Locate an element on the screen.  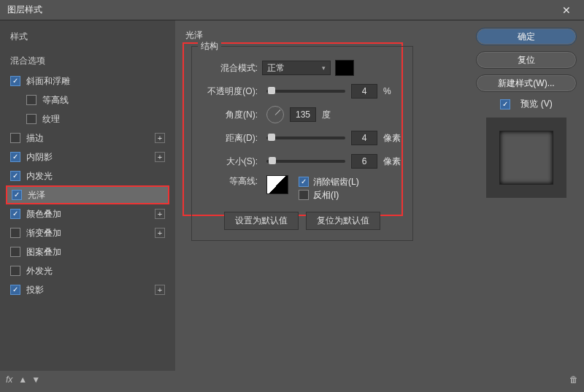
antialias-label: 消除锯齿(L) is located at coordinates (336, 182).